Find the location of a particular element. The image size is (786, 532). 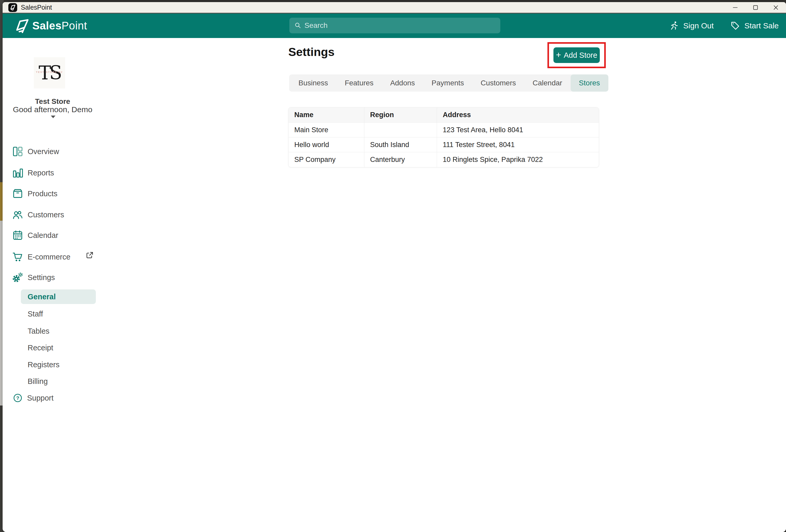

tab-business: Business is located at coordinates (313, 83).